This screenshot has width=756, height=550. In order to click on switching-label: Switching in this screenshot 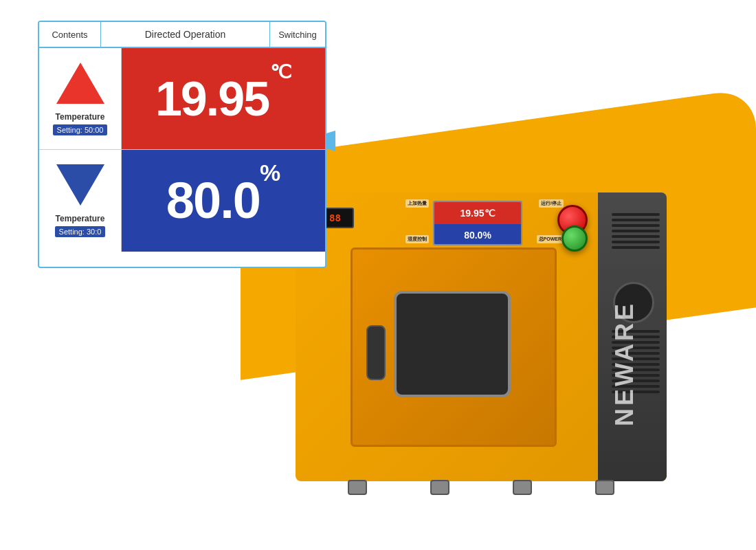, I will do `click(298, 34)`.